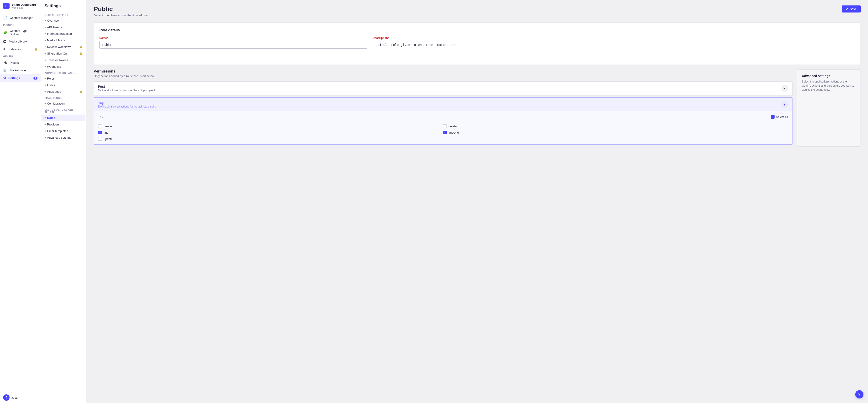  I want to click on description-group: Description* Default role given to unaut…, so click(614, 48).